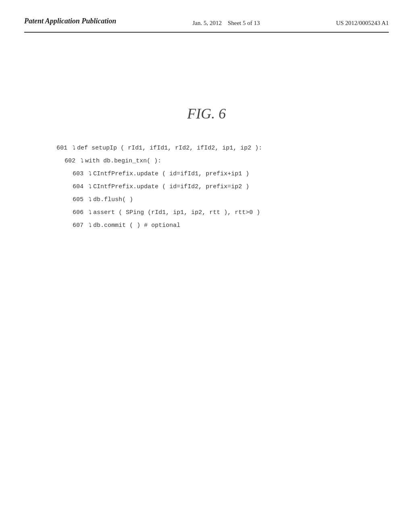 This screenshot has height=532, width=413. What do you see at coordinates (231, 226) in the screenshot?
I see `code-line-607: 607 ⤵ db.commit ( ) # optional` at bounding box center [231, 226].